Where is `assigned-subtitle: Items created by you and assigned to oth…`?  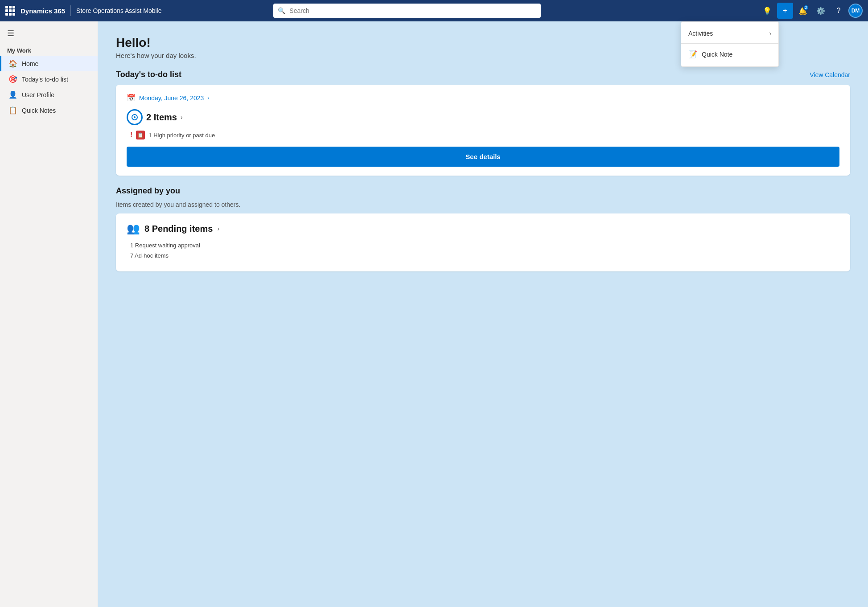 assigned-subtitle: Items created by you and assigned to oth… is located at coordinates (483, 205).